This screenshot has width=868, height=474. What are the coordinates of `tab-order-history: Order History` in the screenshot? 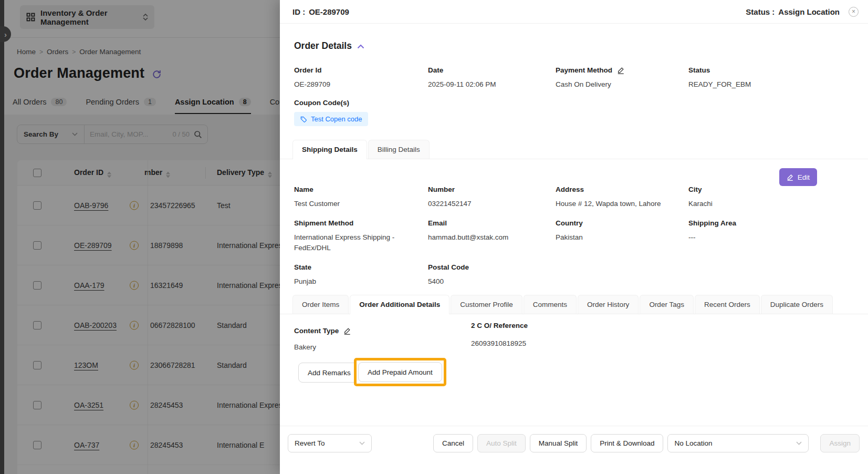 It's located at (608, 304).